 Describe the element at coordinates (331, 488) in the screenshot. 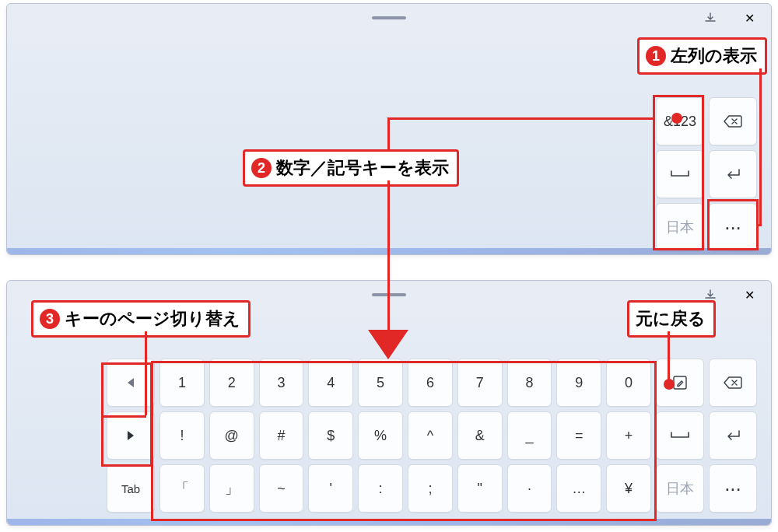

I see `key-apos: '` at that location.